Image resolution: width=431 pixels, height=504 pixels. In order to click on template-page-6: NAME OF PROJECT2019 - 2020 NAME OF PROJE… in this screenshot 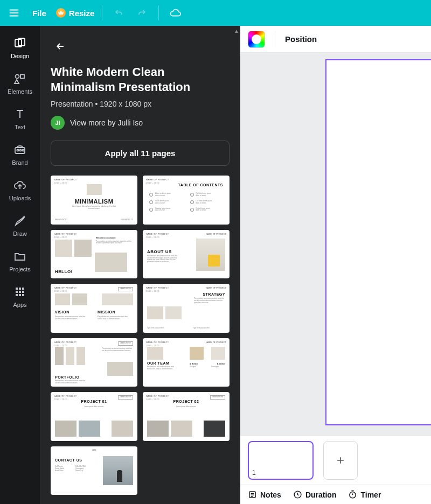, I will do `click(186, 308)`.